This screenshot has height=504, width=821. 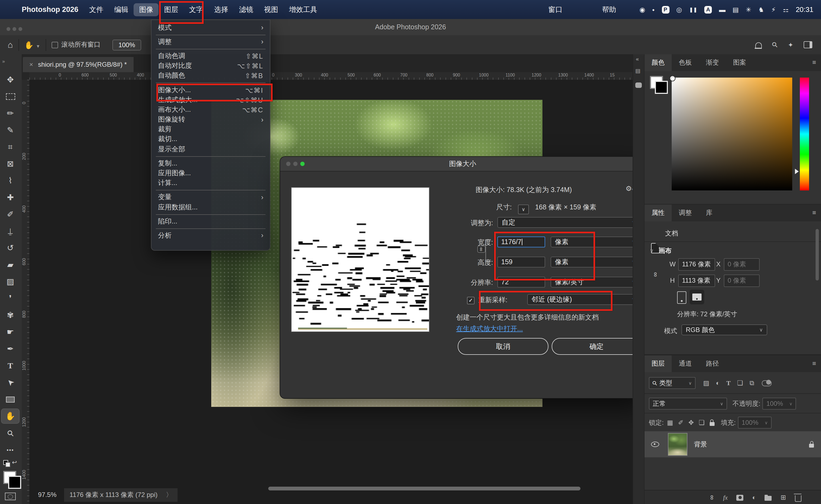 What do you see at coordinates (637, 59) in the screenshot?
I see `collapse-panels-icon: «` at bounding box center [637, 59].